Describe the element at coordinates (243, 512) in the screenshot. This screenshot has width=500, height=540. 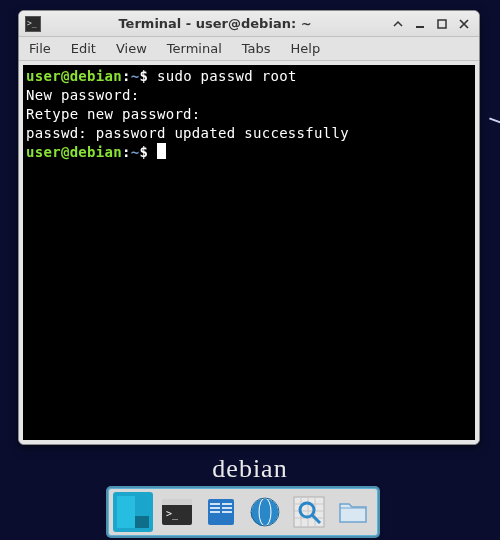
I see `taskbar-panel: >_` at that location.